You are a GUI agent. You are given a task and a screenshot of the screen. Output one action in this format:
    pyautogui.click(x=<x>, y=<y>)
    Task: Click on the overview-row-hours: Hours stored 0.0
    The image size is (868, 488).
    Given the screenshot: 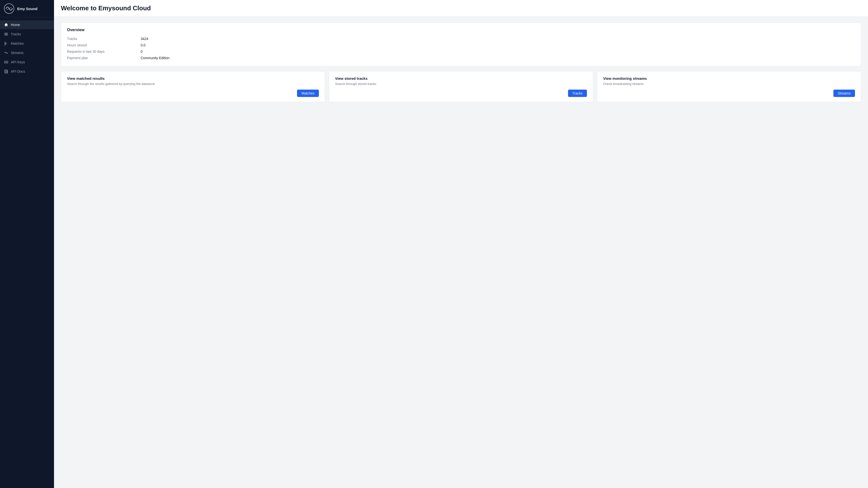 What is the action you would take?
    pyautogui.click(x=461, y=45)
    